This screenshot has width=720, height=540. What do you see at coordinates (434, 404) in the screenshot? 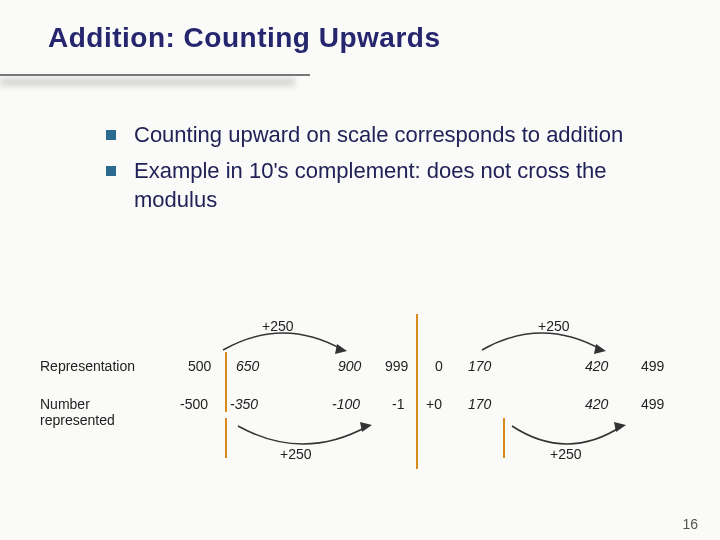
I see `cell: +0` at bounding box center [434, 404].